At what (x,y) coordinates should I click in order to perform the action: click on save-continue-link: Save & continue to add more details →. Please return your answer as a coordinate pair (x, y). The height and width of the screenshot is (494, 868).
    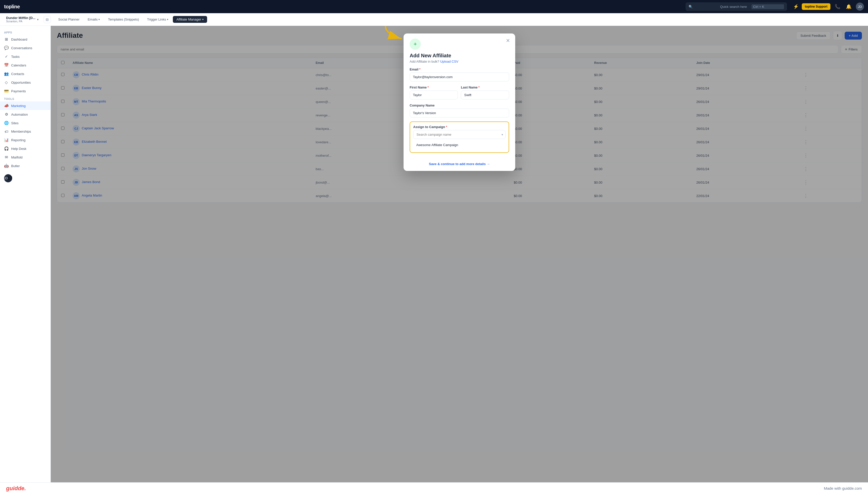
    Looking at the image, I should click on (460, 164).